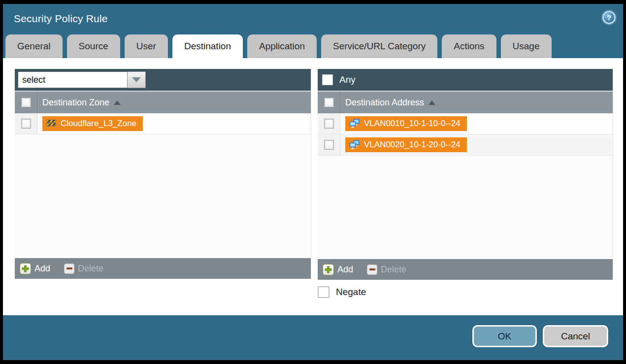 This screenshot has height=364, width=626. I want to click on zone-row-checkbox, so click(26, 124).